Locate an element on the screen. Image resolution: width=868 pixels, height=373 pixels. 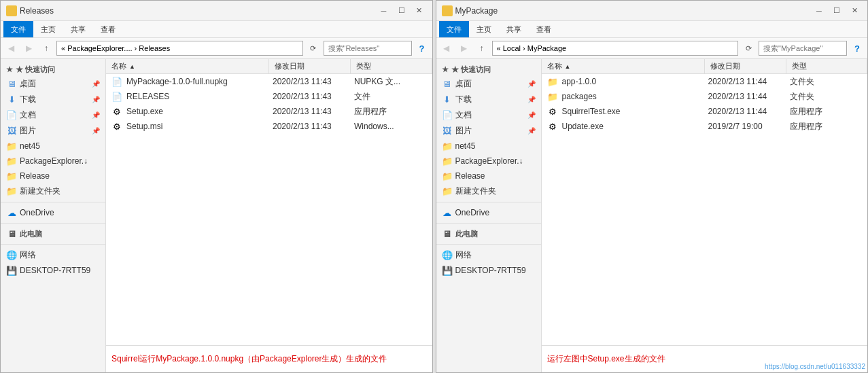
right-sidebar-docs: 📄 文档 📌 is located at coordinates (489, 116).